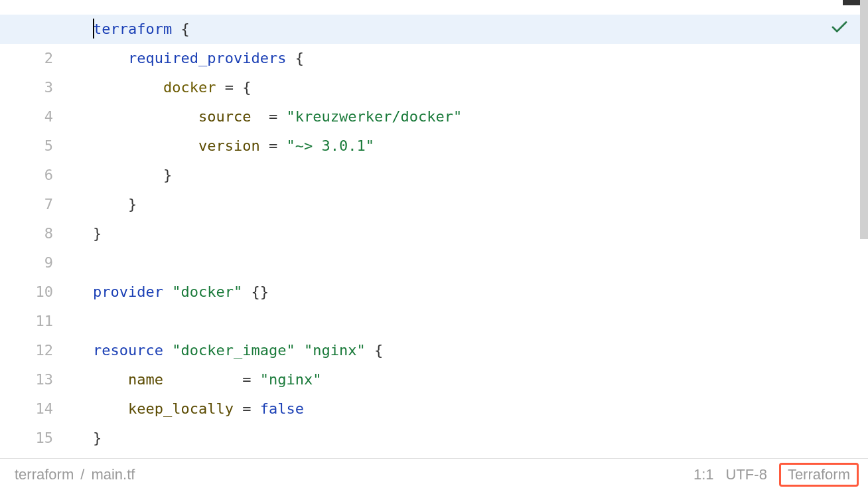 This screenshot has width=868, height=490. What do you see at coordinates (27, 409) in the screenshot?
I see `line-number: 14` at bounding box center [27, 409].